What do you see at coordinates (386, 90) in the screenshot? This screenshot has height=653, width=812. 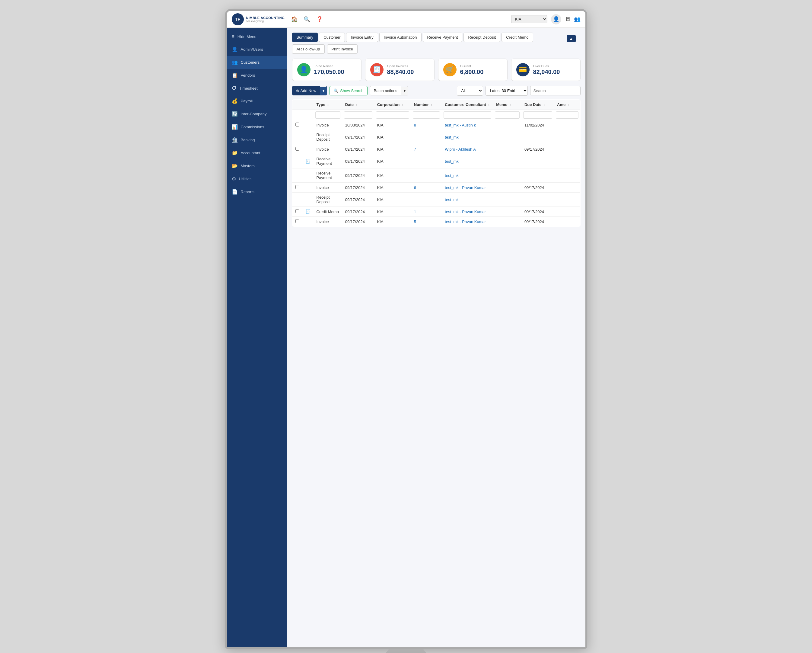 I see `batch-main-button: Batch actions` at bounding box center [386, 90].